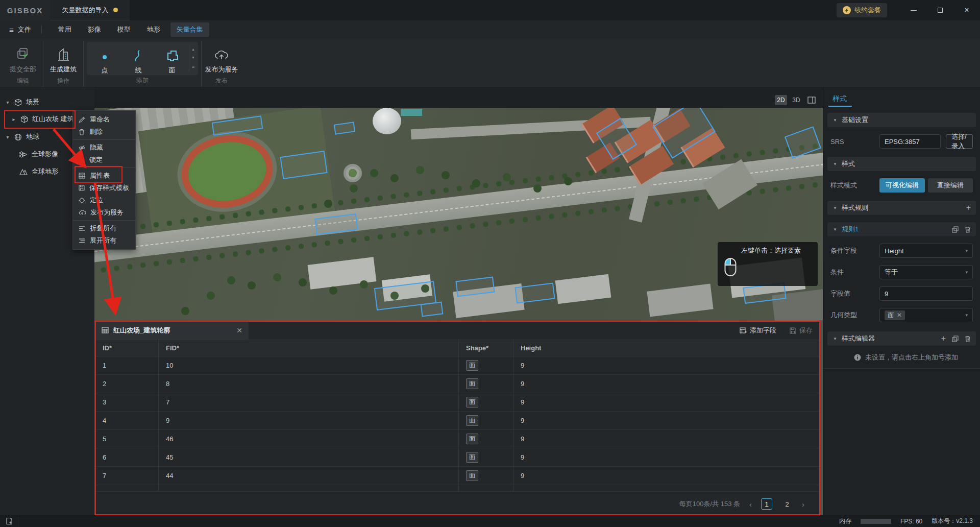 The image size is (980, 527). What do you see at coordinates (222, 64) in the screenshot?
I see `ribbon-group-publish: 发布为服务 发布` at bounding box center [222, 64].